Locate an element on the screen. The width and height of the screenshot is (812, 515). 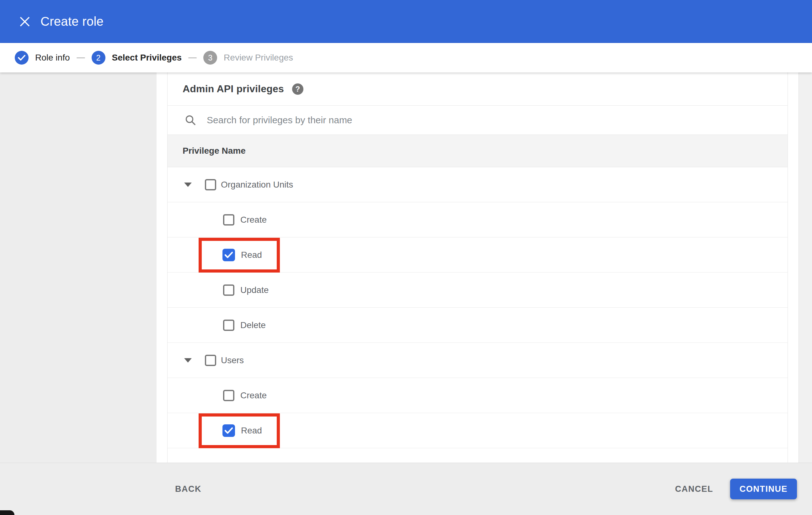
search-input is located at coordinates (442, 120).